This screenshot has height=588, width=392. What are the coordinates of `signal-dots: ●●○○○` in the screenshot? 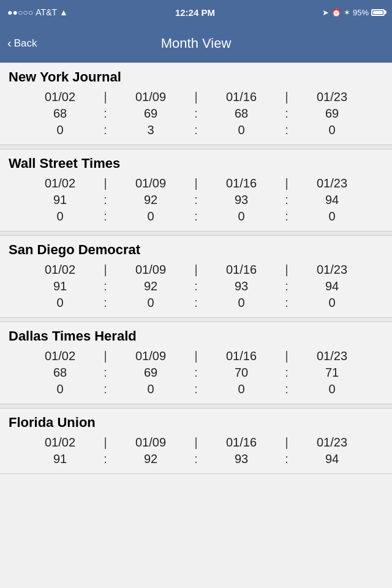 It's located at (20, 12).